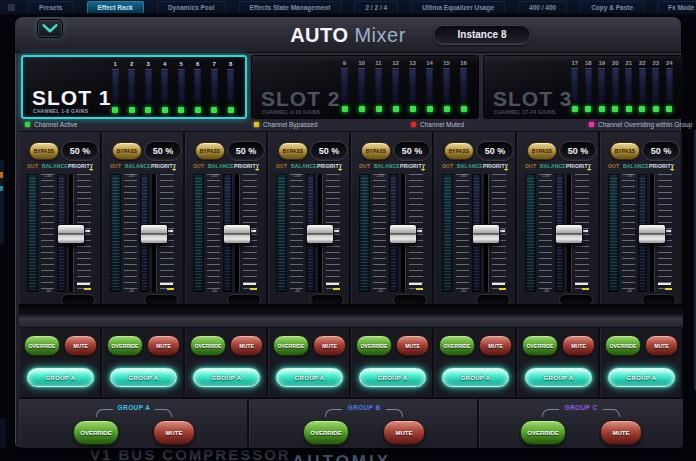 Image resolution: width=696 pixels, height=461 pixels. Describe the element at coordinates (116, 7) in the screenshot. I see `background-tab: Effect Rack` at that location.